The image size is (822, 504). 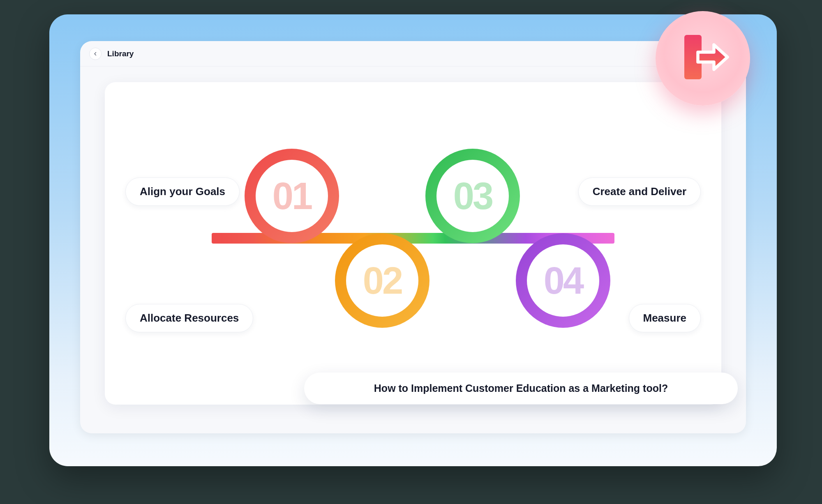 I want to click on back-button, so click(x=95, y=54).